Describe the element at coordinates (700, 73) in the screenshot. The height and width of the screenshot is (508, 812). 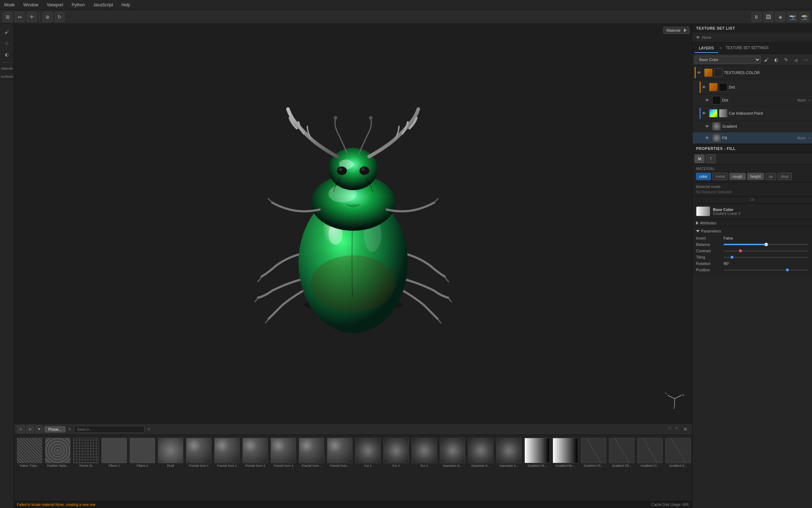
I see `layer-eye-1: 👁` at that location.